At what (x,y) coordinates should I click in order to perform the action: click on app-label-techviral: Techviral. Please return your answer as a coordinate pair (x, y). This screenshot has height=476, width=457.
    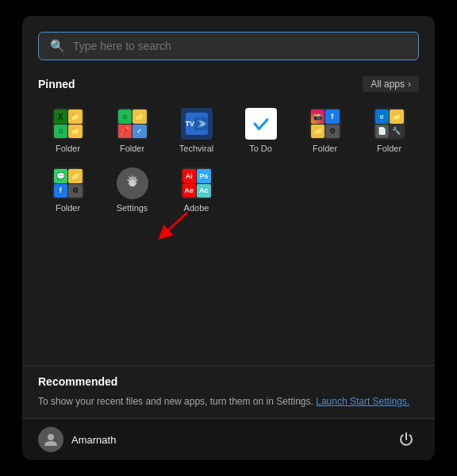
    Looking at the image, I should click on (197, 148).